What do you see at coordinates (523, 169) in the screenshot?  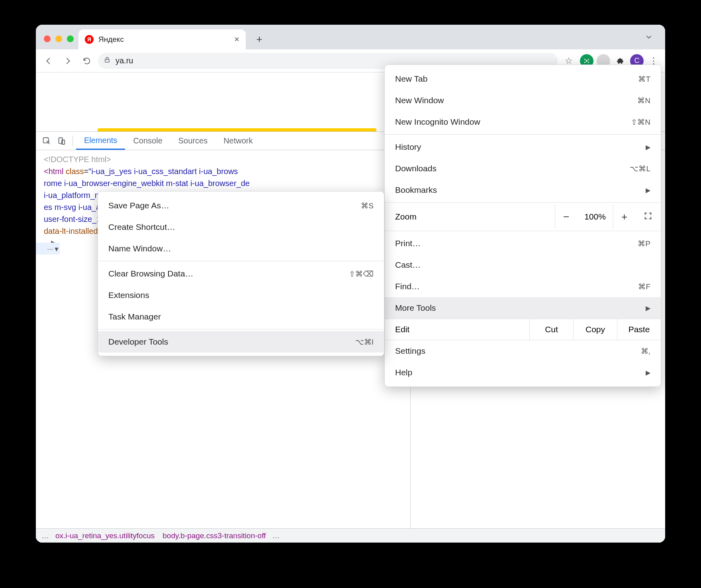 I see `menu-downloads: Downloads ⌥⌘L` at bounding box center [523, 169].